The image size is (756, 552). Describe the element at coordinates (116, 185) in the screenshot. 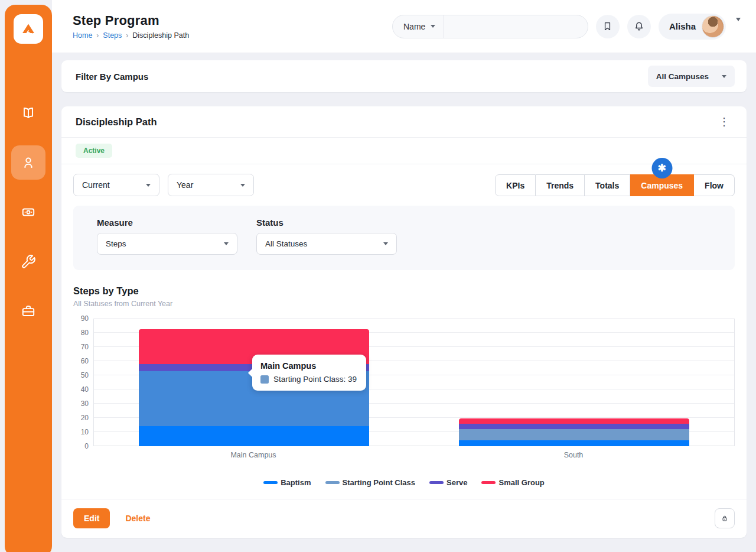

I see `range-dropdown: Current` at that location.